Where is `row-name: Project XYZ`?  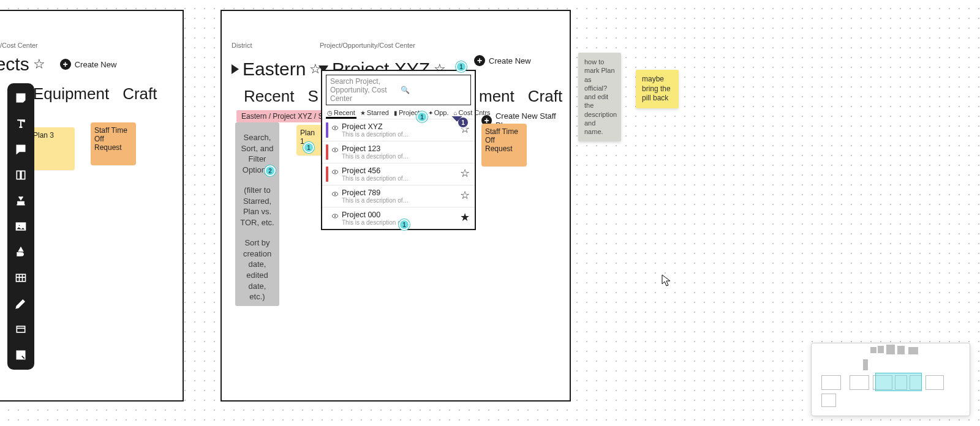
row-name: Project XYZ is located at coordinates (399, 127).